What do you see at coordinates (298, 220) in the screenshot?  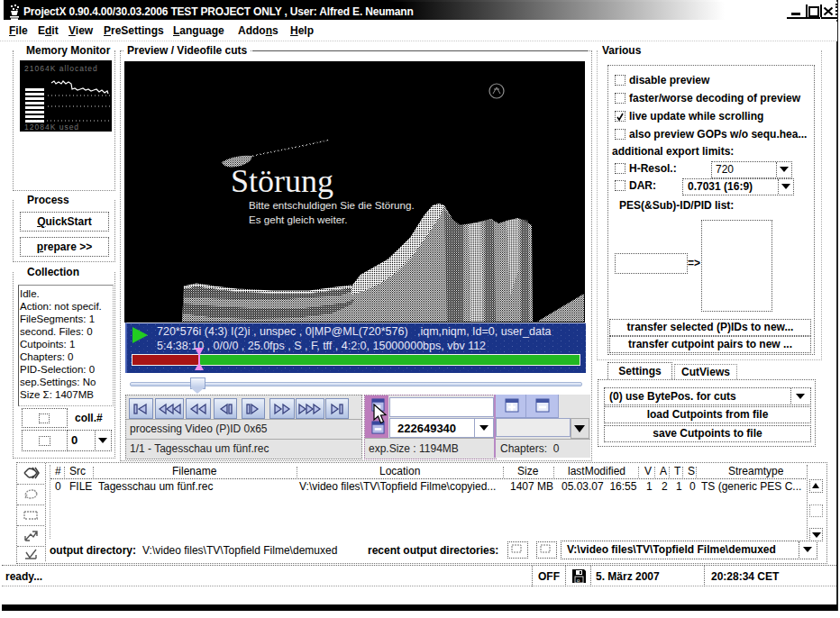 I see `svg-text: Es geht gleich weiter.` at bounding box center [298, 220].